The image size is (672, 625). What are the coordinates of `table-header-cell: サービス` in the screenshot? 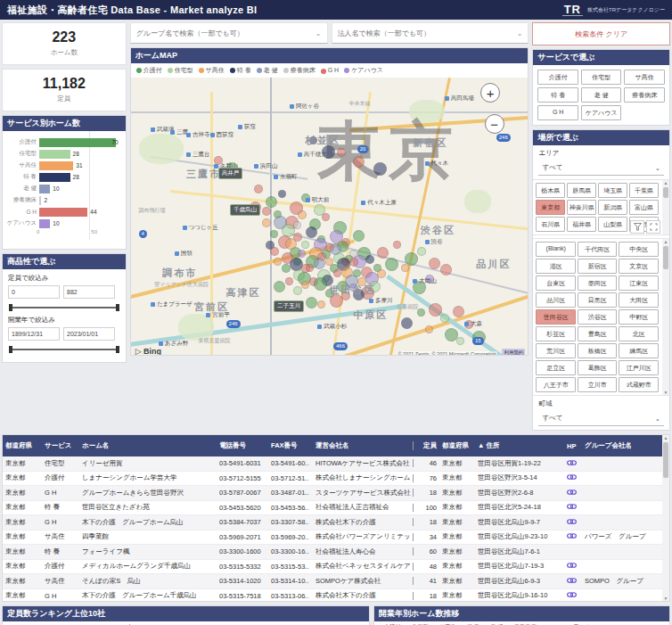 It's located at (61, 446).